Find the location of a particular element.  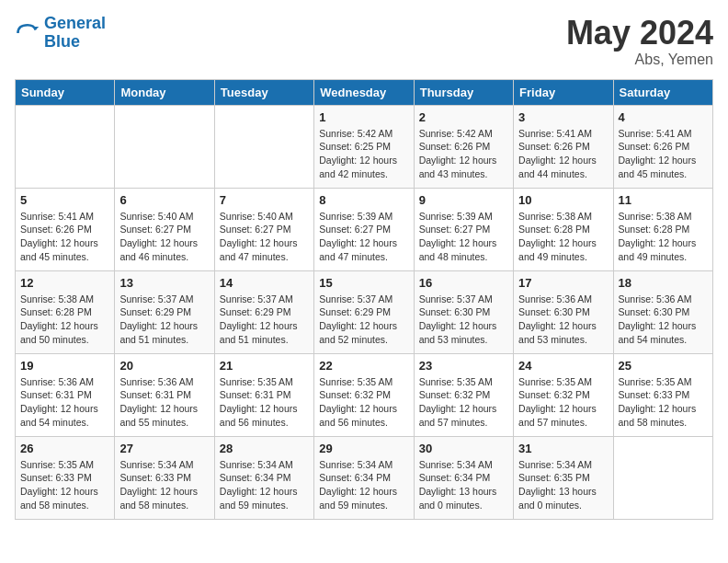

day-number: 2 is located at coordinates (463, 118).